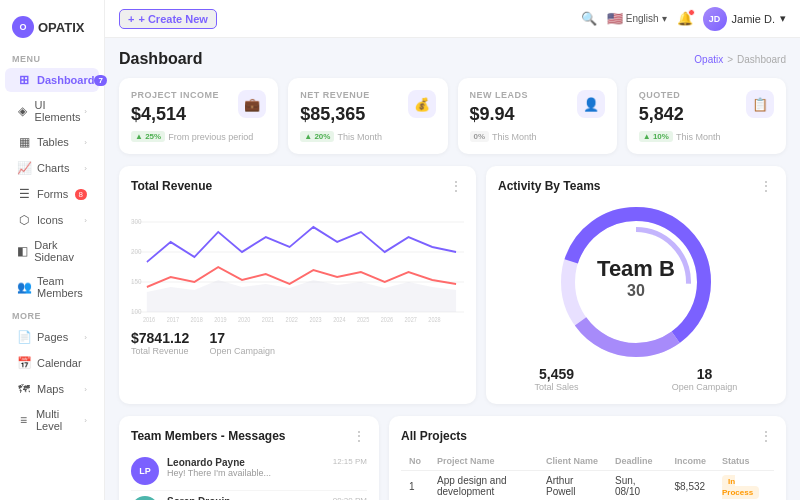  Describe the element at coordinates (50, 220) in the screenshot. I see `sidebar-label-icons: Icons` at that location.